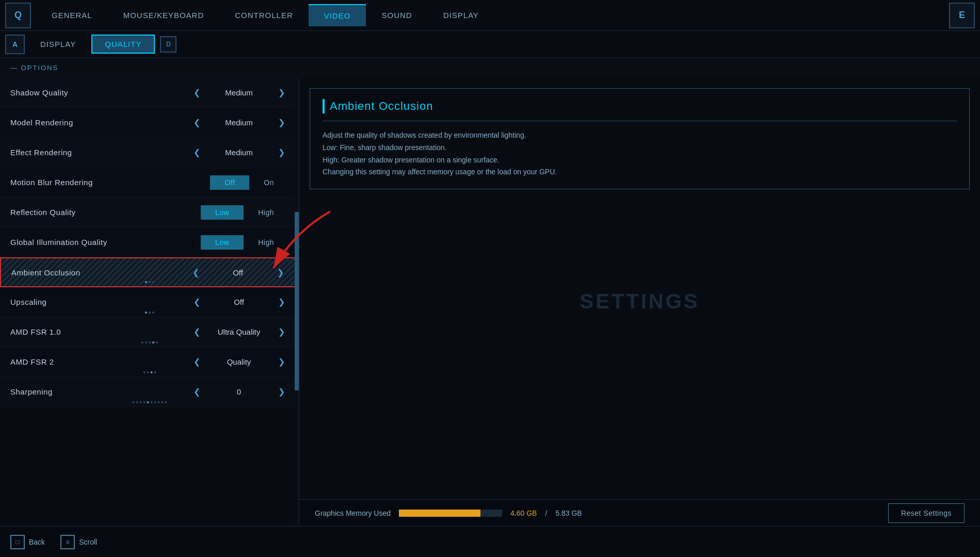  I want to click on top-navigation: Q General Mouse/Keyboard Controller Vide…, so click(490, 15).